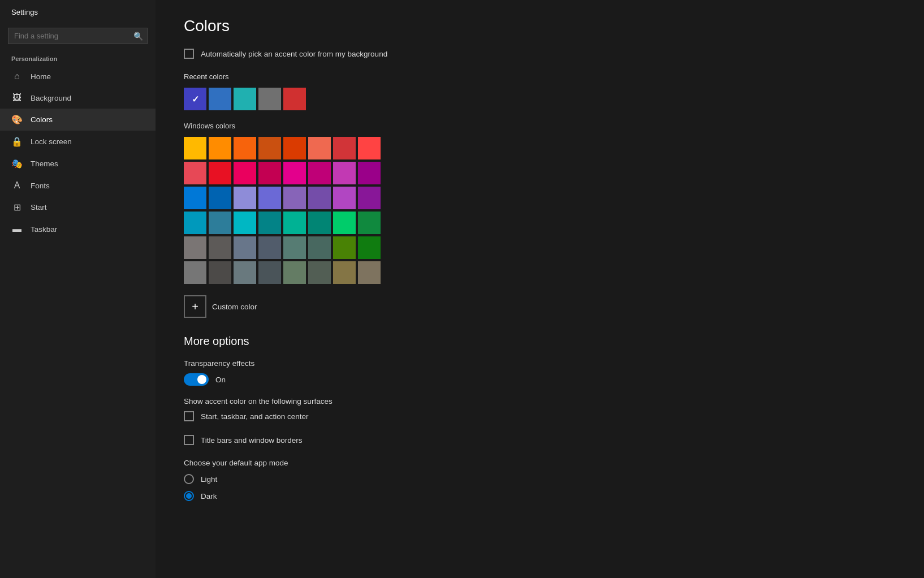 This screenshot has width=924, height=578. I want to click on show-accent-group: Show accent color on the following surfa…, so click(539, 421).